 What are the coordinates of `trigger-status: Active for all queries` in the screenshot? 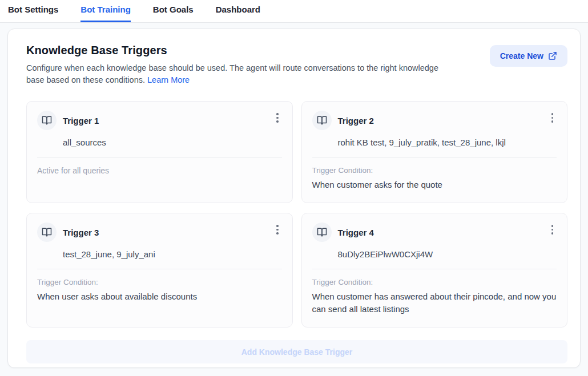 It's located at (160, 171).